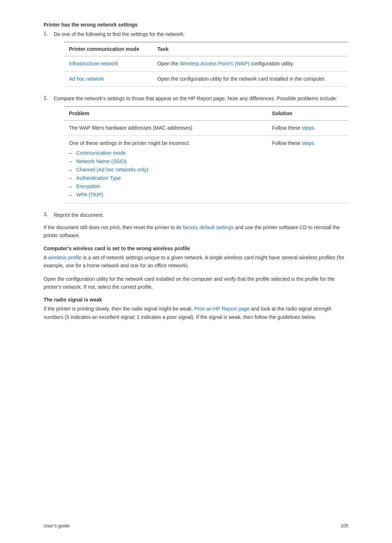  Describe the element at coordinates (90, 195) in the screenshot. I see `wpa-link: WPA (TKIP)` at that location.